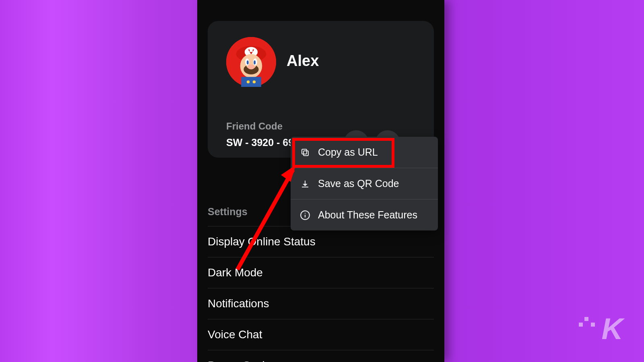  Describe the element at coordinates (321, 335) in the screenshot. I see `settings-item-voice-chat: Voice Chat` at that location.